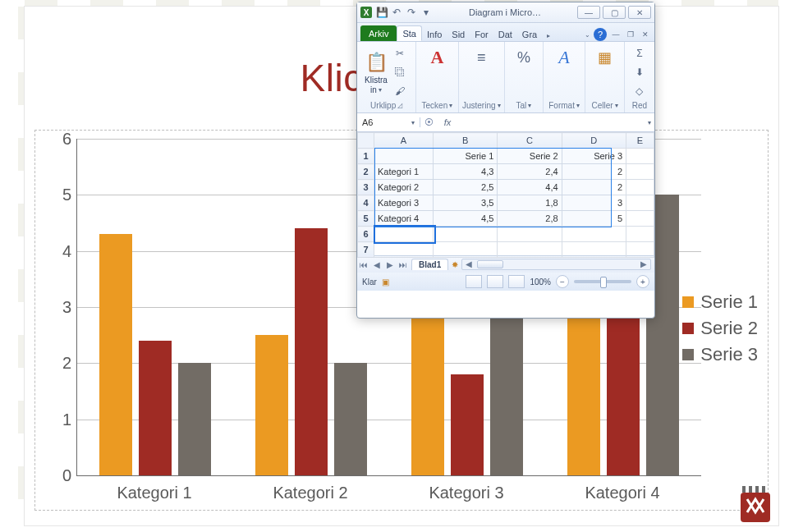 The height and width of the screenshot is (532, 803). Describe the element at coordinates (458, 34) in the screenshot. I see `tab-sidlayout: Sid` at that location.